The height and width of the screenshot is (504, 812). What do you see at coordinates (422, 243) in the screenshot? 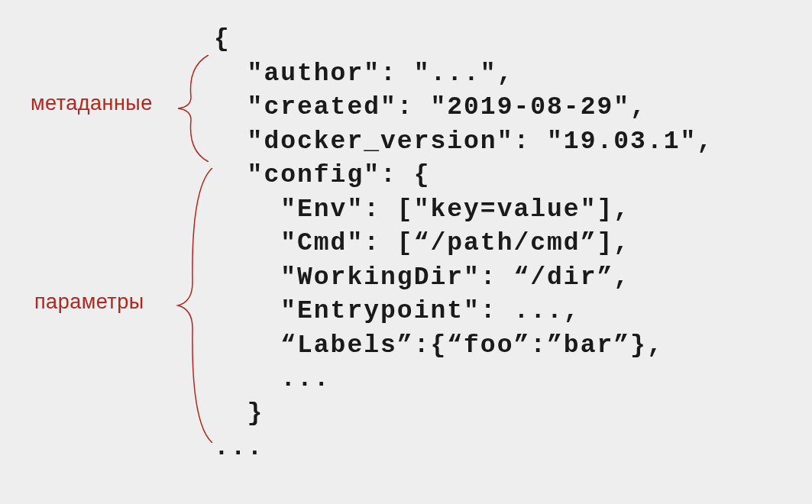
I see `code-line-6: "Cmd": [“/path/cmd”],` at bounding box center [422, 243].